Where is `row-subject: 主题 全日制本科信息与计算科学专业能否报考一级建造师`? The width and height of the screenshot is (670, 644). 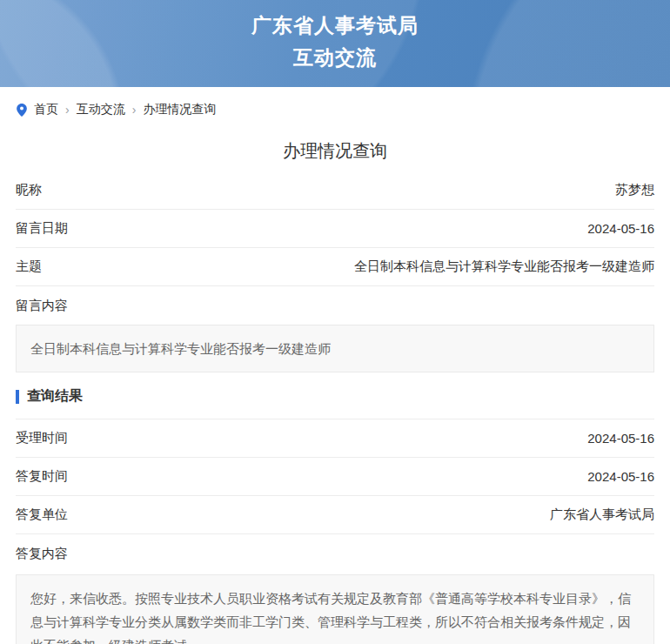 row-subject: 主题 全日制本科信息与计算科学专业能否报考一级建造师 is located at coordinates (335, 267).